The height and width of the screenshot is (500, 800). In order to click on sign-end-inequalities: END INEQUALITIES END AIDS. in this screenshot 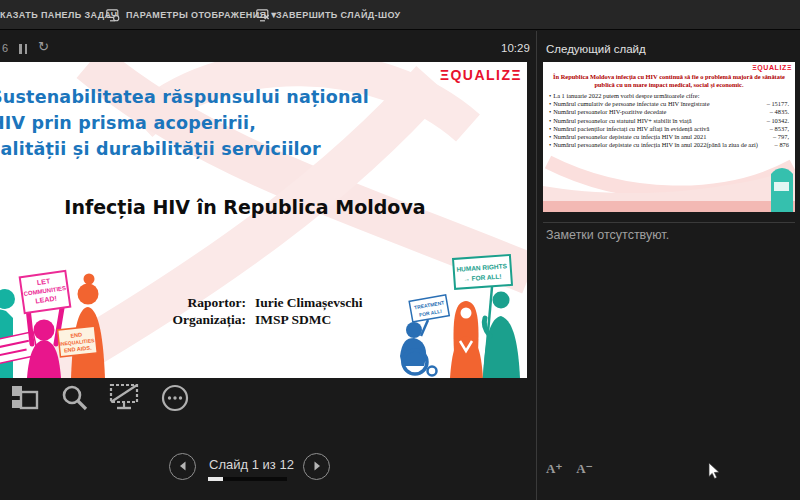, I will do `click(78, 342)`.